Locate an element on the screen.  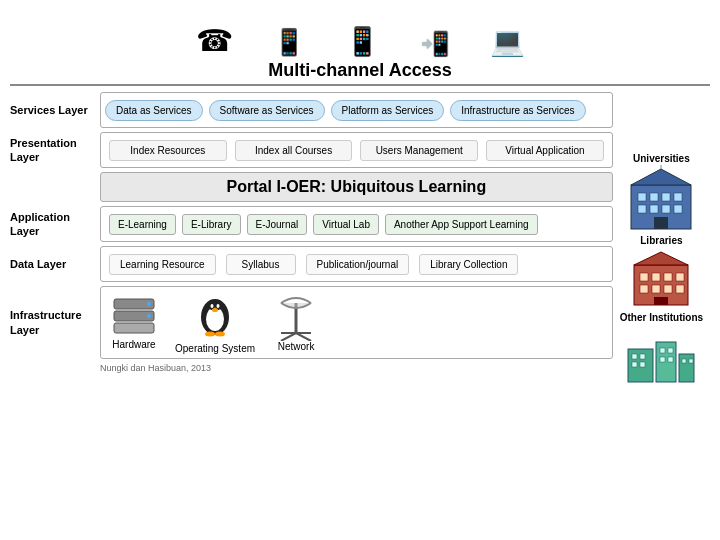
presentation-layer-row: Presentation Layer Index Resources Index… is located at coordinates (312, 150).